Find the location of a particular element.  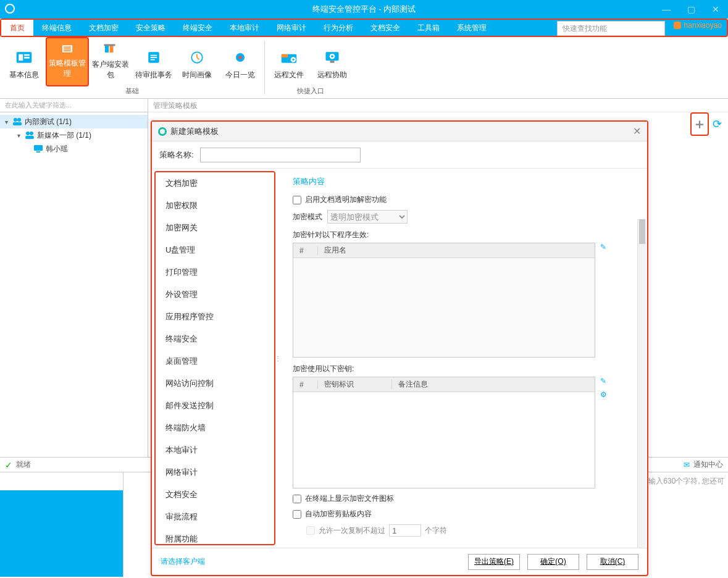

top-search-input: 快速查找功能 is located at coordinates (611, 28).